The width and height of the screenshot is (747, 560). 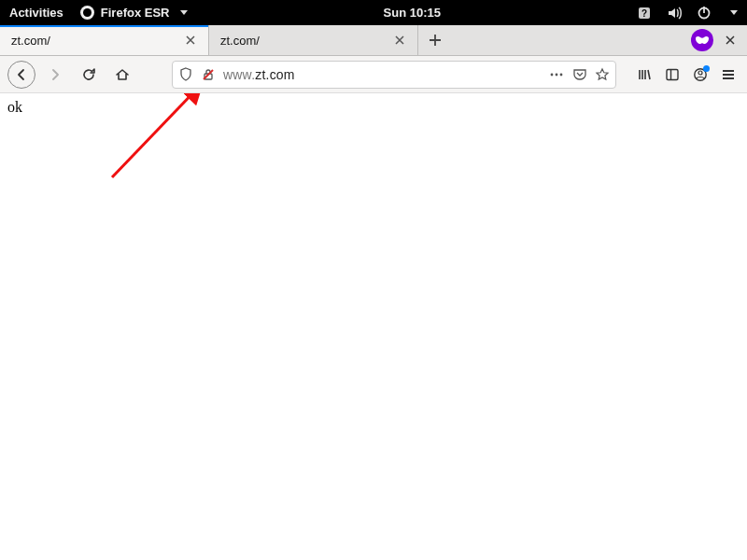 What do you see at coordinates (55, 75) in the screenshot?
I see `arrow-right-icon` at bounding box center [55, 75].